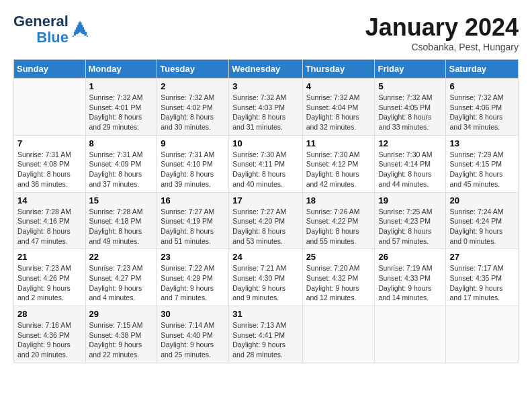 The height and width of the screenshot is (411, 532). What do you see at coordinates (339, 283) in the screenshot?
I see `day-info: Sunrise: 7:20 AMSunset: 4:32 PMDaylight:…` at bounding box center [339, 283].